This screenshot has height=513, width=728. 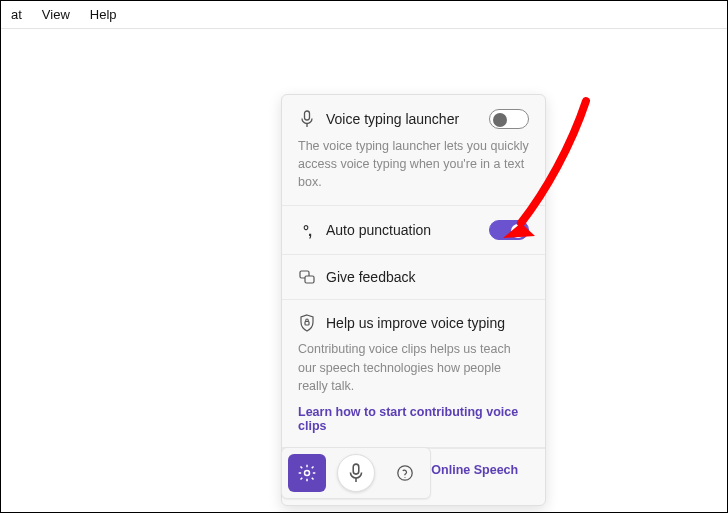 I want to click on settings-button, so click(x=307, y=473).